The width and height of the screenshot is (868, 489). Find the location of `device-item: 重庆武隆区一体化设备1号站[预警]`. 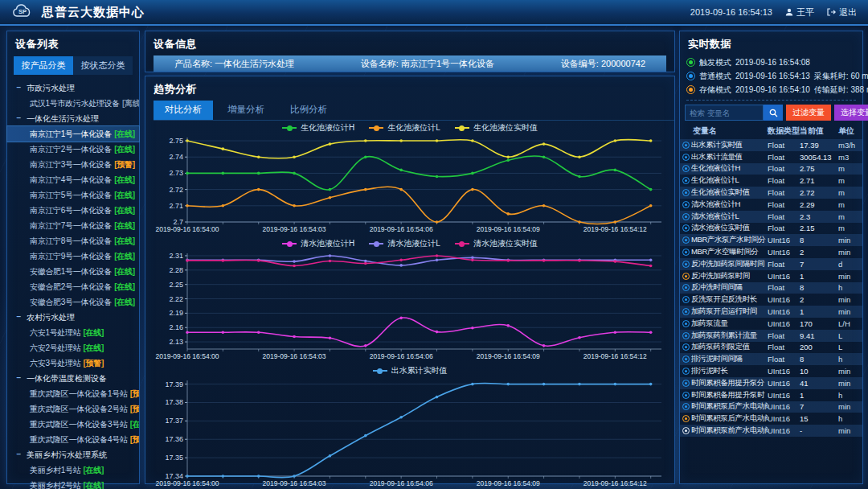

device-item: 重庆武隆区一体化设备1号站[预警] is located at coordinates (73, 394).